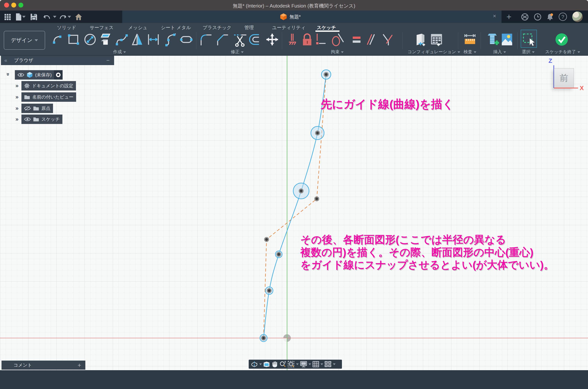  Describe the element at coordinates (563, 52) in the screenshot. I see `finish-sketch-label: スケッチを終了` at that location.